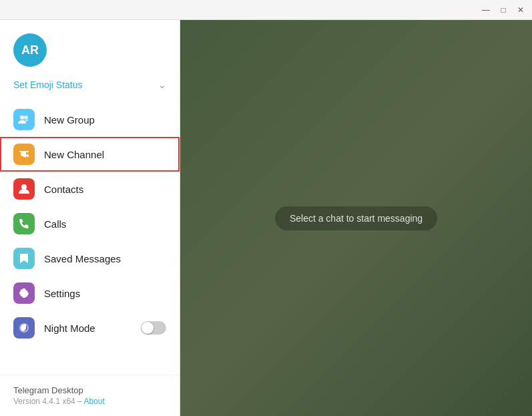 This screenshot has height=416, width=532. What do you see at coordinates (89, 189) in the screenshot?
I see `sidebar-item-contacts: Contacts` at bounding box center [89, 189].